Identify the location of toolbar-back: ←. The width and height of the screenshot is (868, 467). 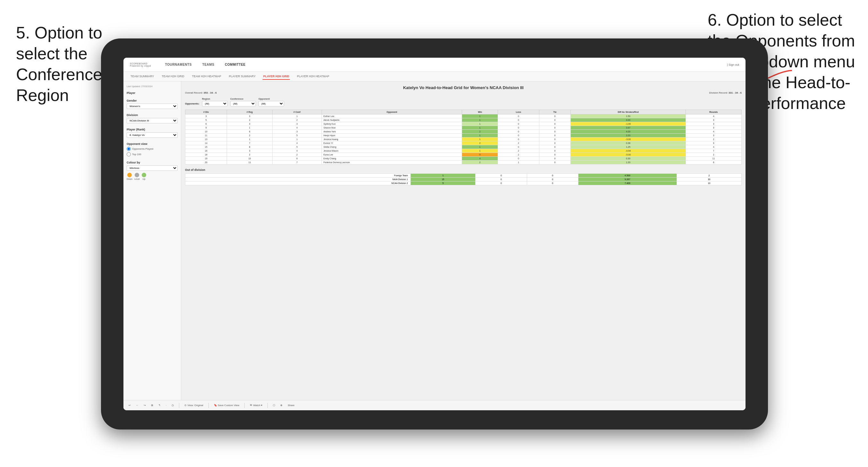
(137, 405).